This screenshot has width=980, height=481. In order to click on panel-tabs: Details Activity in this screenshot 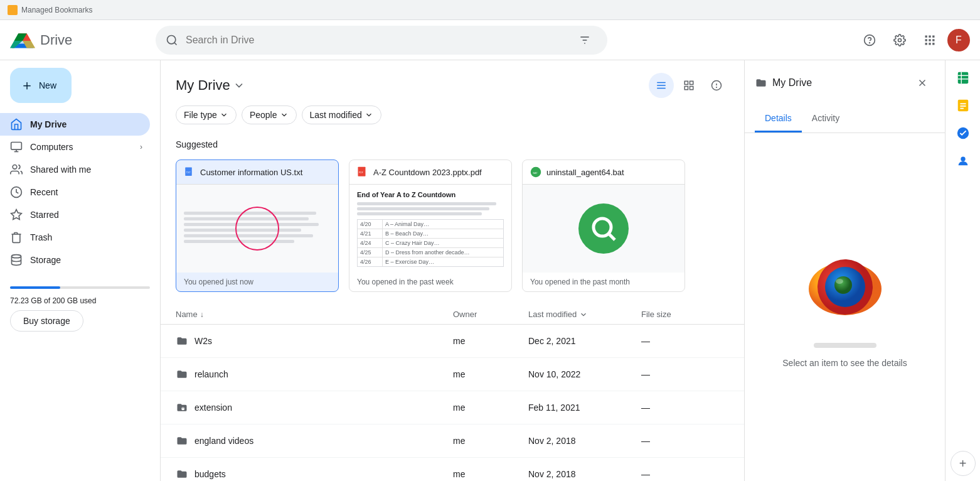, I will do `click(844, 119)`.